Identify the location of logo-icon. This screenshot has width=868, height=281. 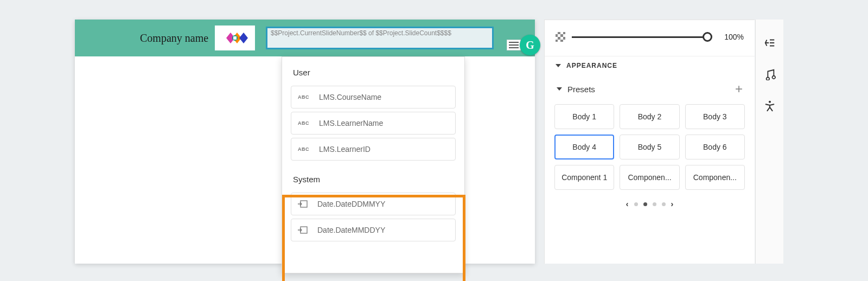
(235, 38).